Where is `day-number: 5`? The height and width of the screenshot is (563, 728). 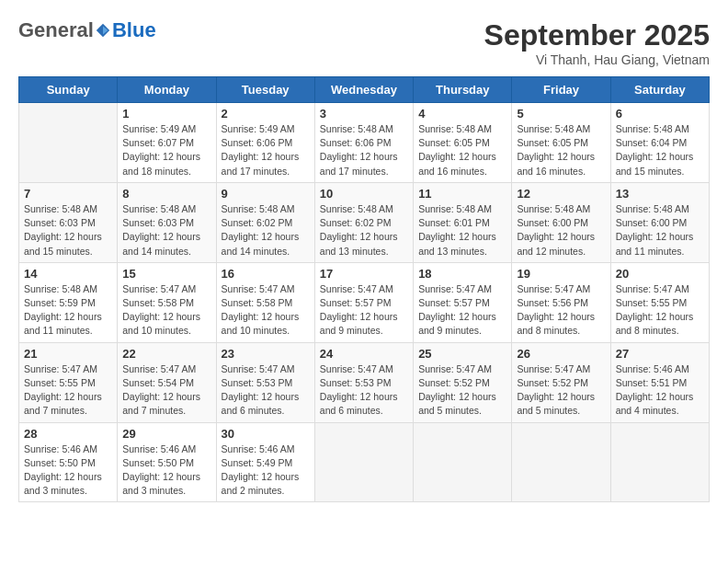 day-number: 5 is located at coordinates (561, 114).